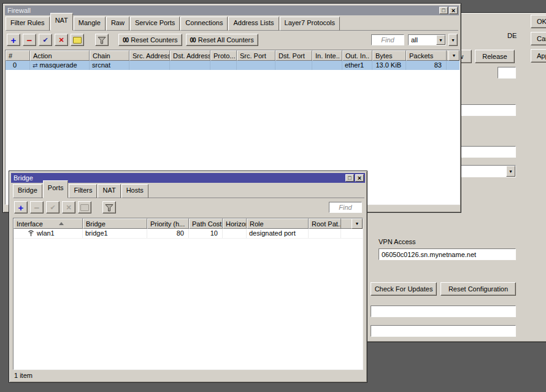 The image size is (546, 392). I want to click on masquerade-icon: ⇄, so click(35, 65).